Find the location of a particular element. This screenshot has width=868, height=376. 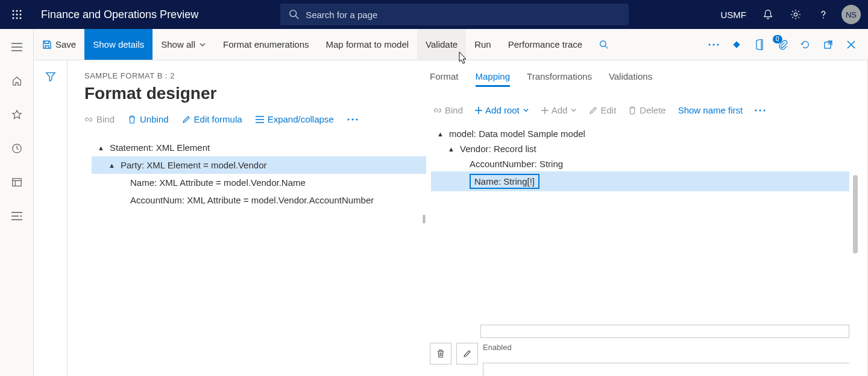

tree-row-accountnum: AccountNum: XML Attribute = model.Vendor… is located at coordinates (259, 200).